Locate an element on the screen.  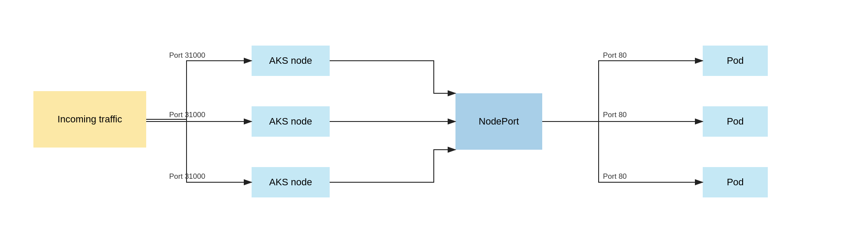
aks-node-1: AKS node is located at coordinates (291, 61).